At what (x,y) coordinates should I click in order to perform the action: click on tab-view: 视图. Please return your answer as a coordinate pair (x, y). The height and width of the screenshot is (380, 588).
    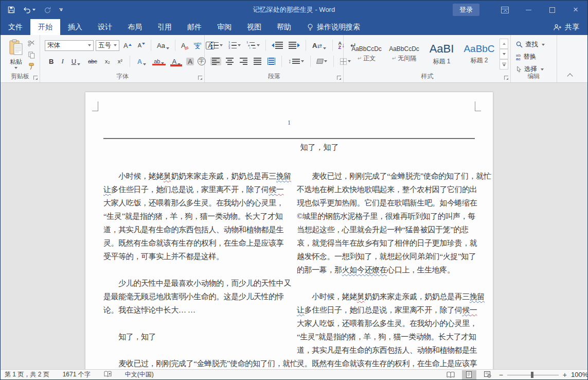
    Looking at the image, I should click on (254, 27).